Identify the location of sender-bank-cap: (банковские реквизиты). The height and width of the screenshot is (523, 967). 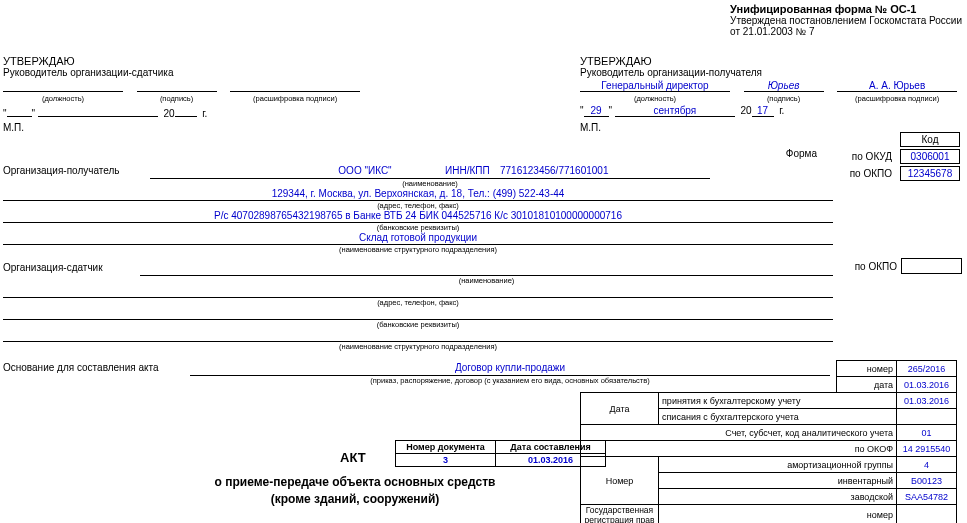
(418, 324).